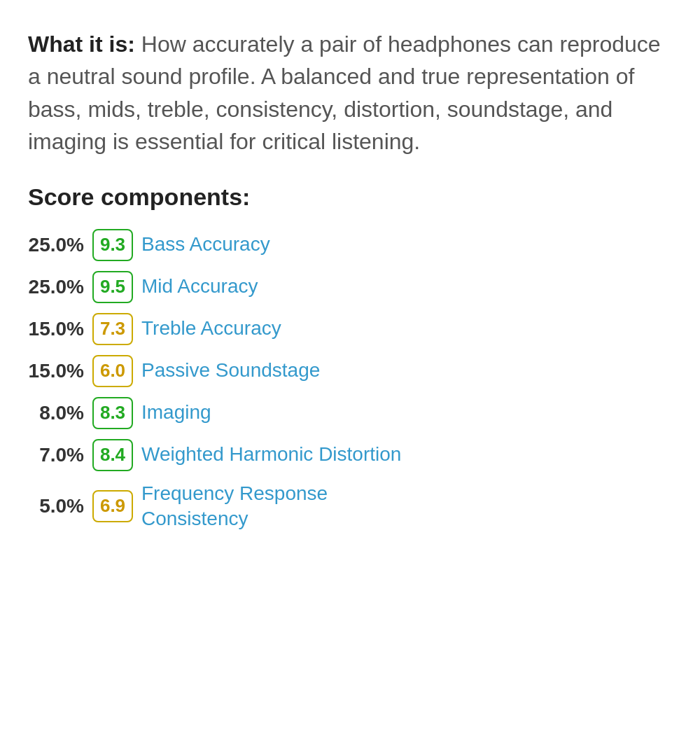 The height and width of the screenshot is (745, 700). I want to click on score-badge: 9.5, so click(113, 287).